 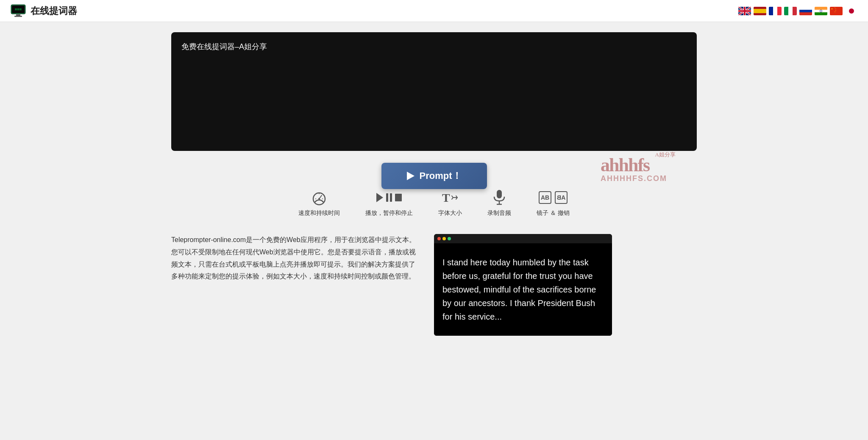 I want to click on font-icon: T, so click(x=450, y=198).